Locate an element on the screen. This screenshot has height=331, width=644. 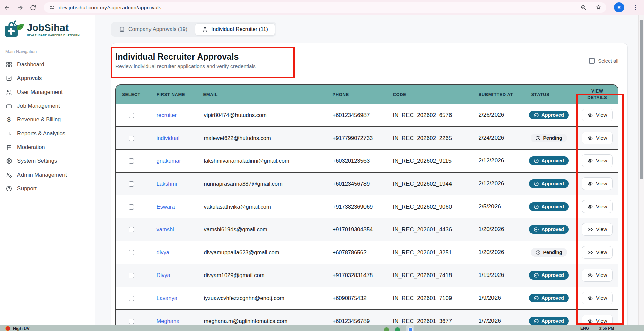
sidebar: JobSihat HEALTHCARE CAREERS PLATFORM Mai… is located at coordinates (48, 173).